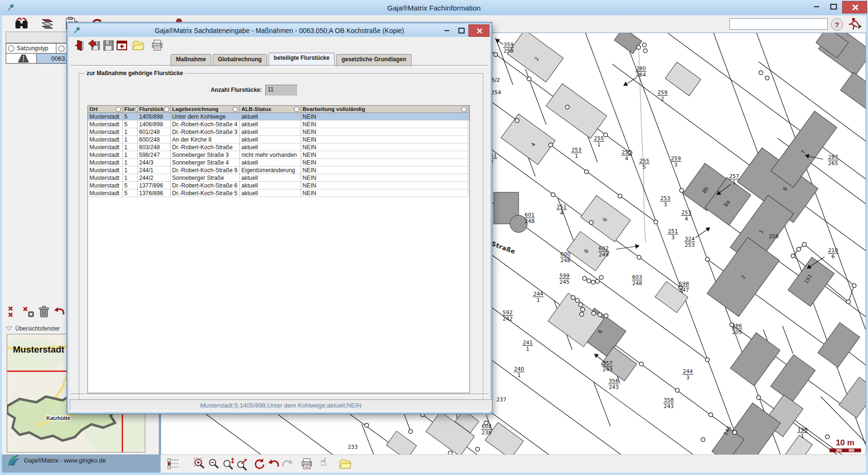  Describe the element at coordinates (461, 31) in the screenshot. I see `dialog-maximize-button` at that location.